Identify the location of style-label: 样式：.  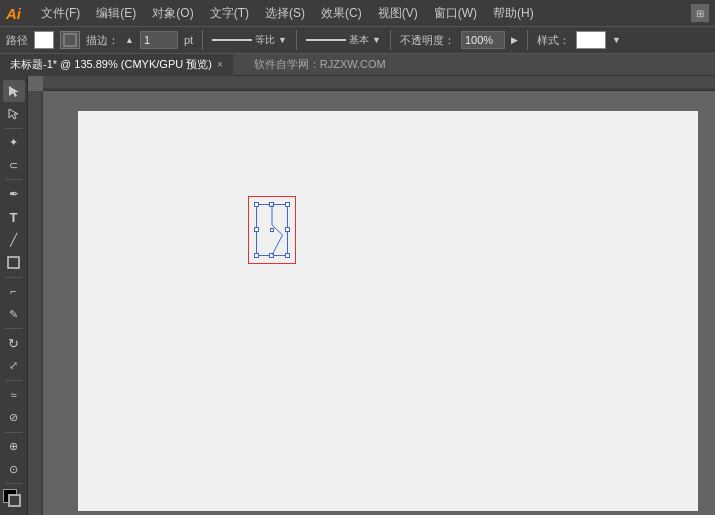
(554, 40).